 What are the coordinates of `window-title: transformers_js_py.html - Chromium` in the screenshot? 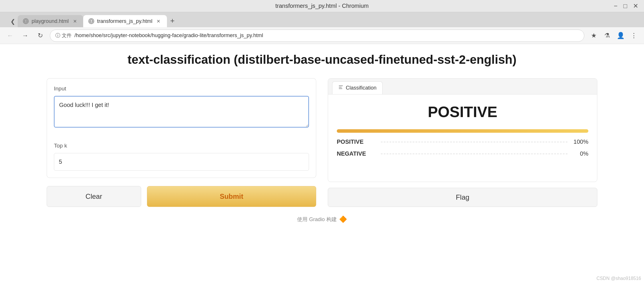 It's located at (322, 6).